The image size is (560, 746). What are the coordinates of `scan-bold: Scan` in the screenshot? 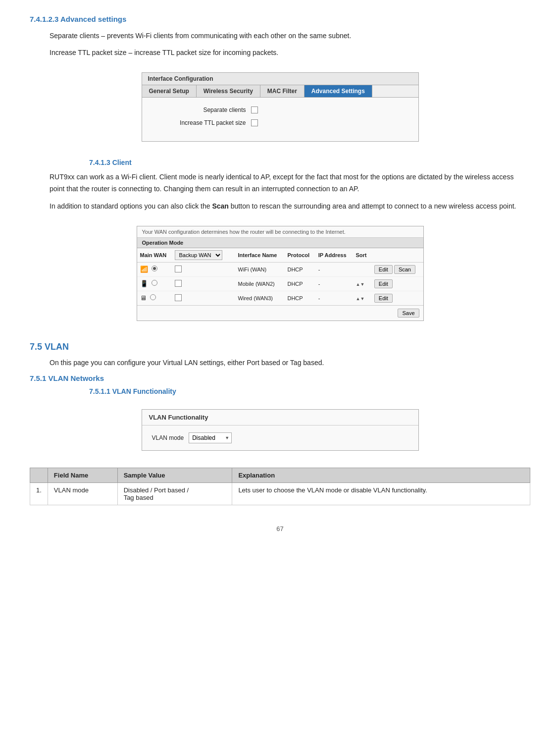 It's located at (220, 206).